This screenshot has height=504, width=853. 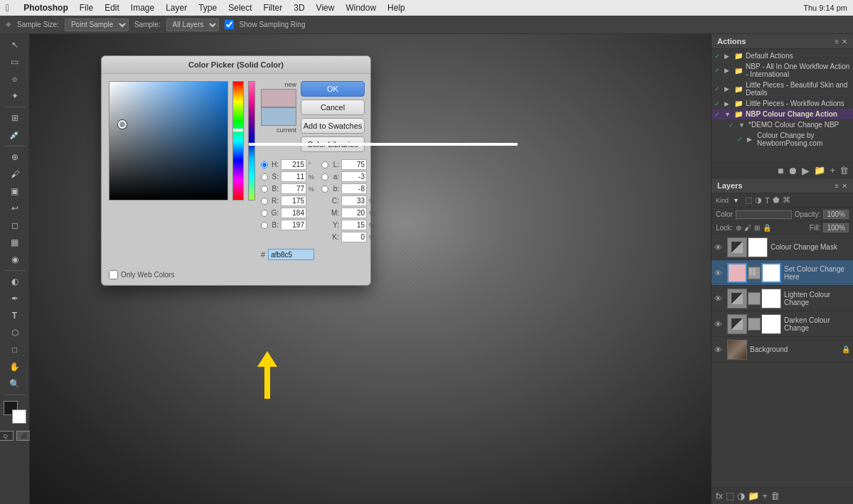 What do you see at coordinates (782, 89) in the screenshot?
I see `action-item: ✓ ▶ 📁 Little Pieces - Beautiful Skin and…` at bounding box center [782, 89].